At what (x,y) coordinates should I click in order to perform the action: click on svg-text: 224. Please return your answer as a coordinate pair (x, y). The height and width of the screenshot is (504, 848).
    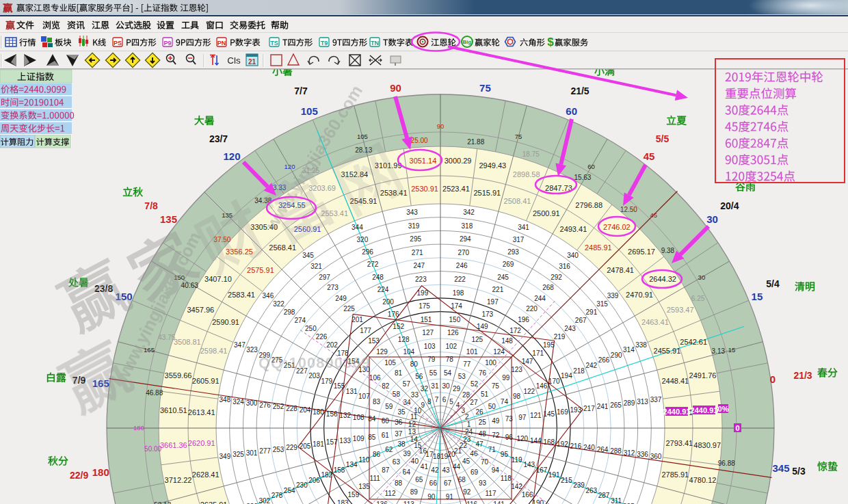
    Looking at the image, I should click on (383, 290).